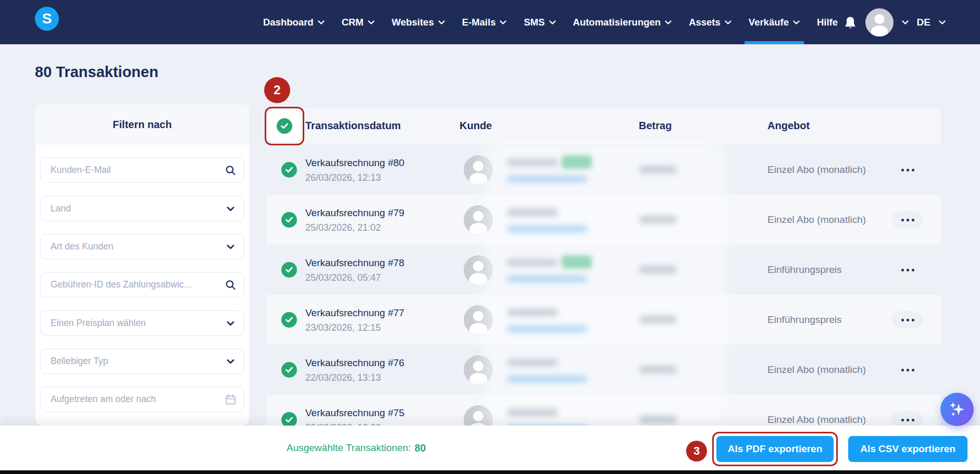 The width and height of the screenshot is (980, 474). I want to click on nav-item-dashboard: Dashboard, so click(294, 22).